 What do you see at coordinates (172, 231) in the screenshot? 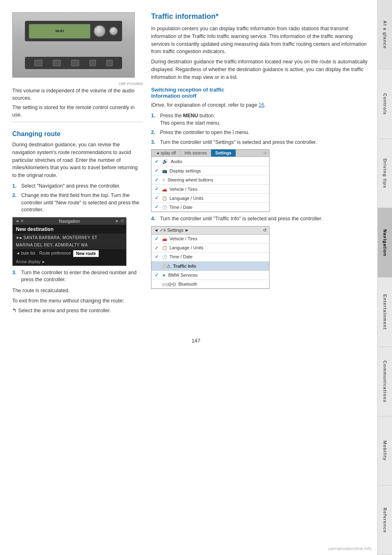
I see `settings-header-left: ◄ ✓≡ Settings ►` at bounding box center [172, 231].